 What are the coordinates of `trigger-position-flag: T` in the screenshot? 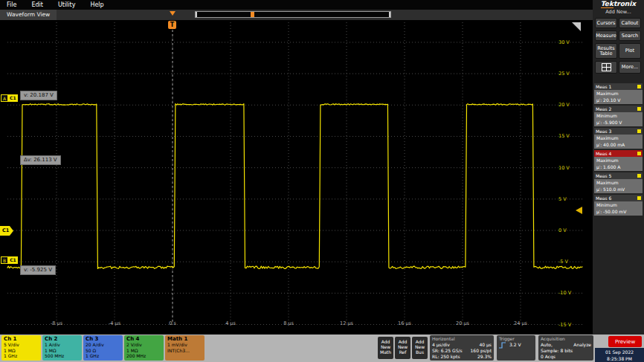 It's located at (173, 25).